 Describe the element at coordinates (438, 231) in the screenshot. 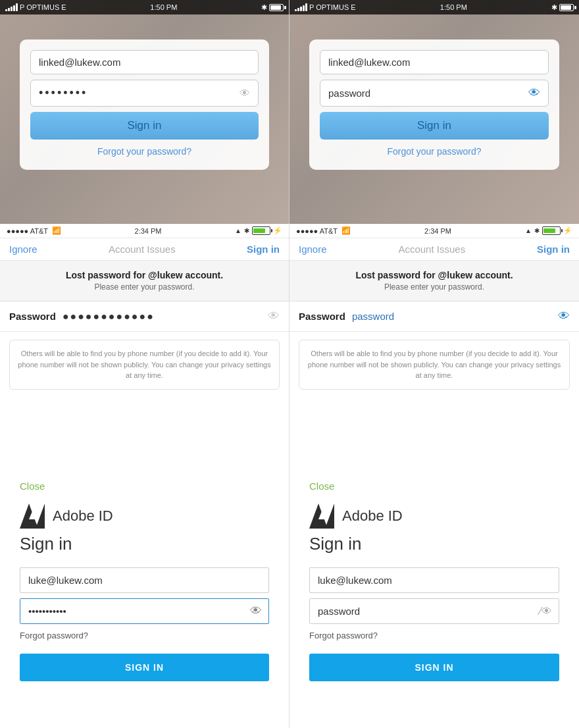

I see `att-time-right: 2:34 PM` at that location.